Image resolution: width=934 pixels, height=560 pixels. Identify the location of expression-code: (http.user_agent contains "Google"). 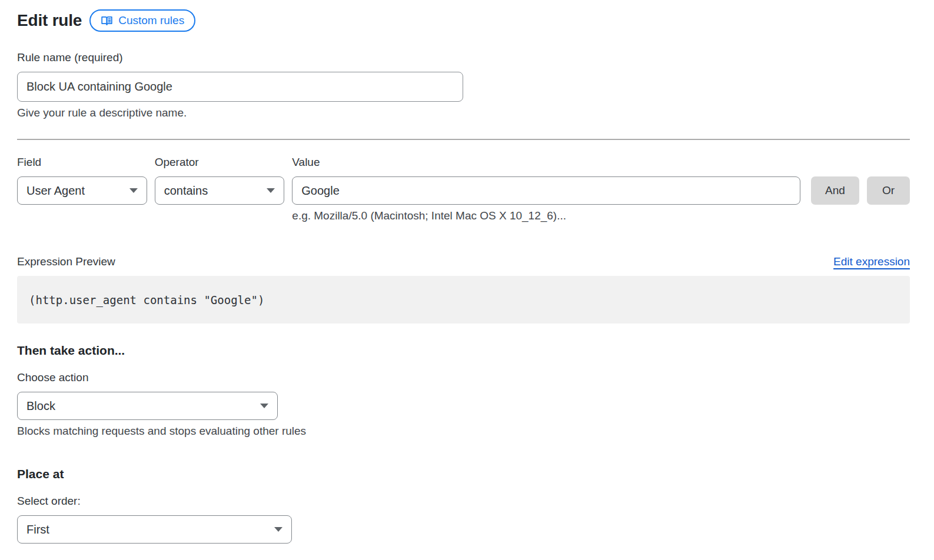
(147, 300).